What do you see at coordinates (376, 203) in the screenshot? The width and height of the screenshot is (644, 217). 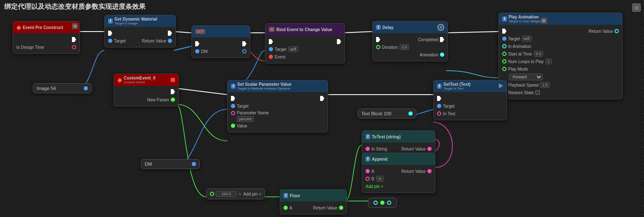 I see `dot1` at bounding box center [376, 203].